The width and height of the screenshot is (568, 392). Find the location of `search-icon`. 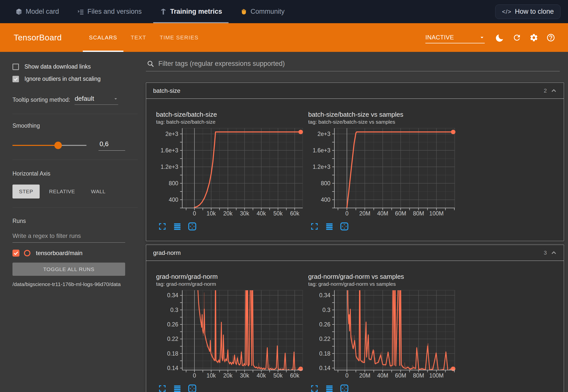

search-icon is located at coordinates (151, 64).